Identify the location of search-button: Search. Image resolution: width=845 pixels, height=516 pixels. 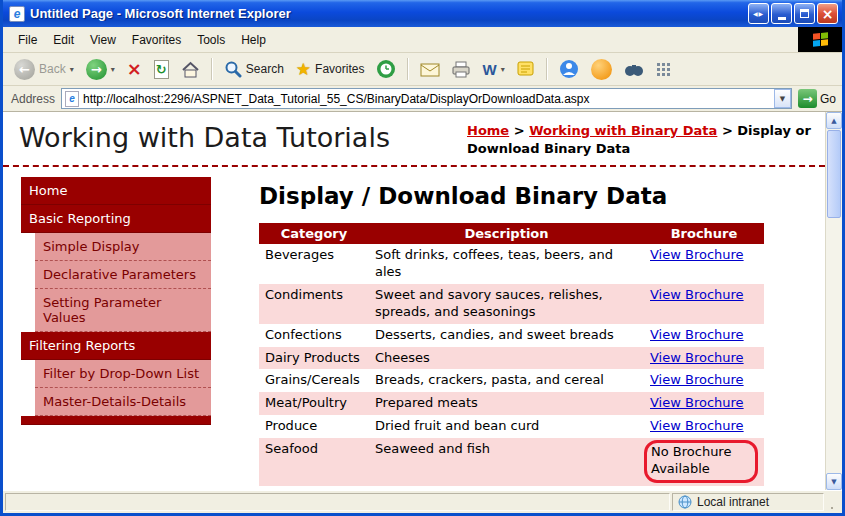
(254, 69).